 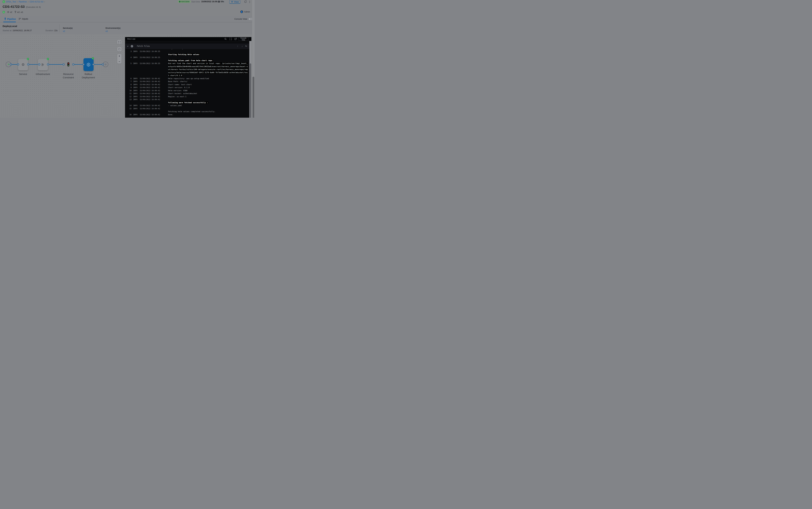 I want to click on log-line-number: 13, so click(x=129, y=100).